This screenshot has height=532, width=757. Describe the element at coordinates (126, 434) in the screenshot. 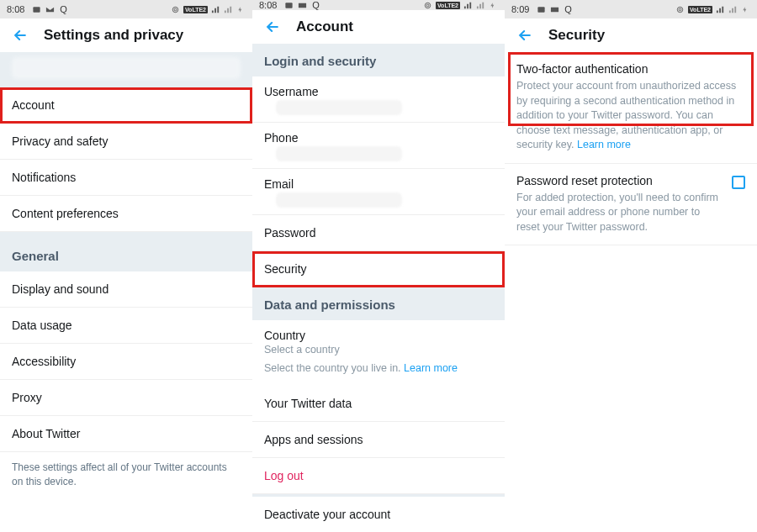

I see `menu-item-about: About Twitter` at that location.